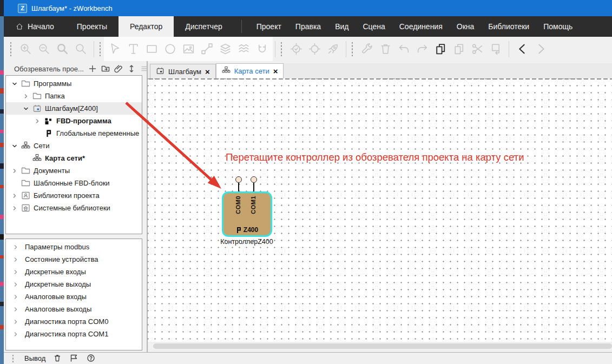 The image size is (612, 364). I want to click on menu-libraries: Библиотеки, so click(509, 27).